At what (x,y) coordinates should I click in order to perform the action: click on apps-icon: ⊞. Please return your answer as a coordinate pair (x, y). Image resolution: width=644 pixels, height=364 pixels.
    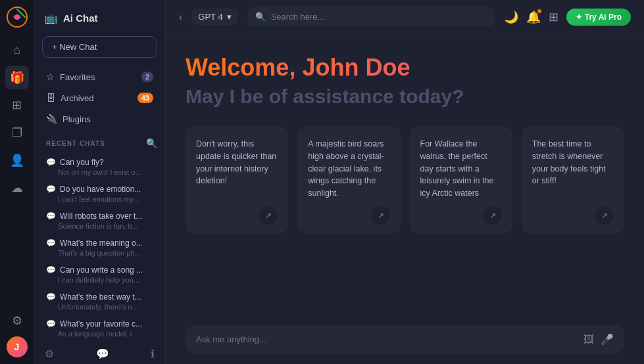
    Looking at the image, I should click on (554, 17).